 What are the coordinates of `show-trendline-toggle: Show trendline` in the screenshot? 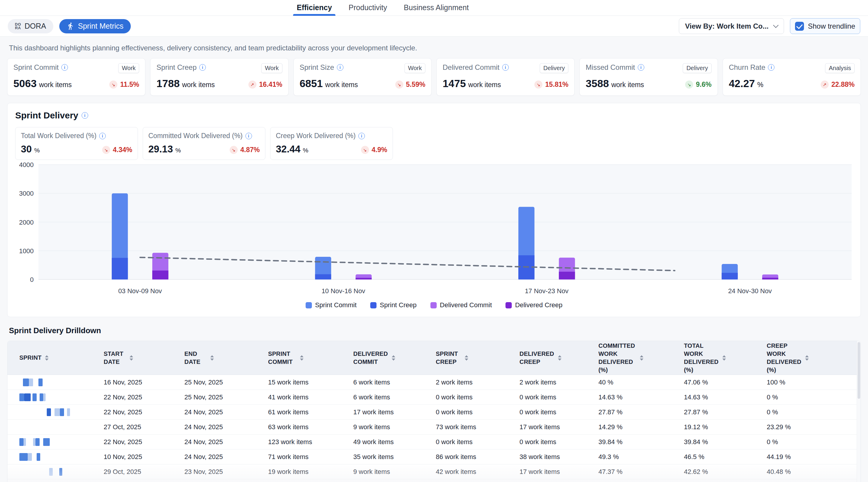 It's located at (825, 26).